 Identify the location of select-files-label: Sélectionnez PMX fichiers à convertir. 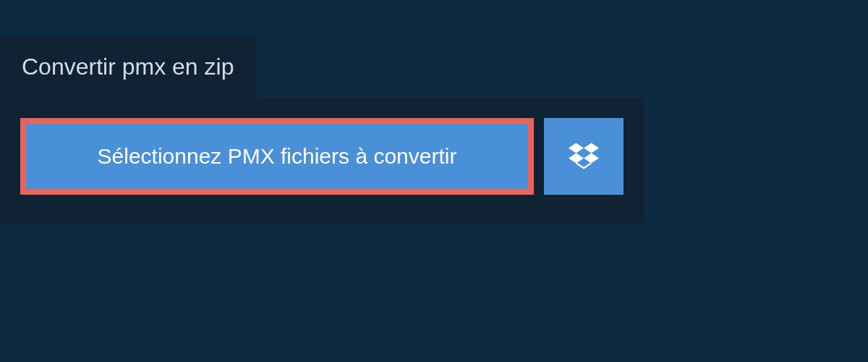
(278, 156).